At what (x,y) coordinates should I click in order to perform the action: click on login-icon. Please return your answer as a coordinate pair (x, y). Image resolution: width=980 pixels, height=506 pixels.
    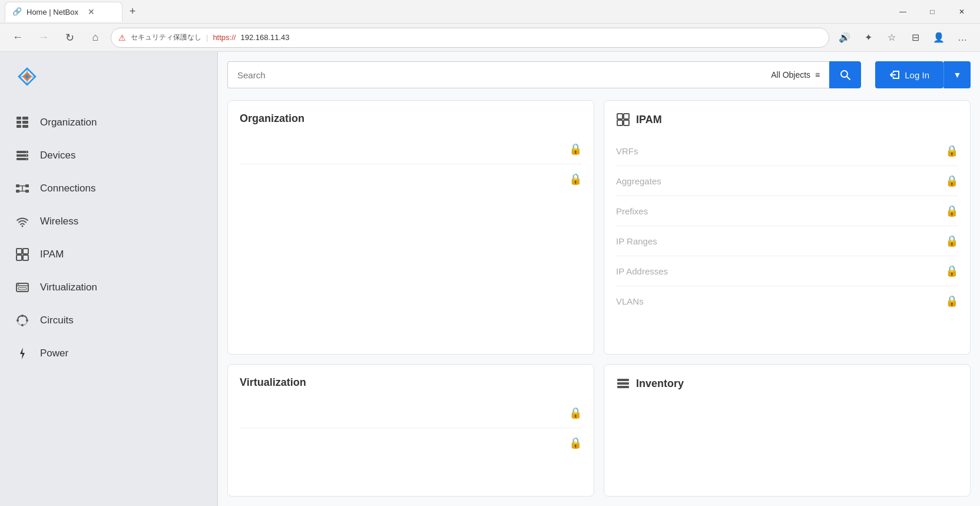
    Looking at the image, I should click on (895, 75).